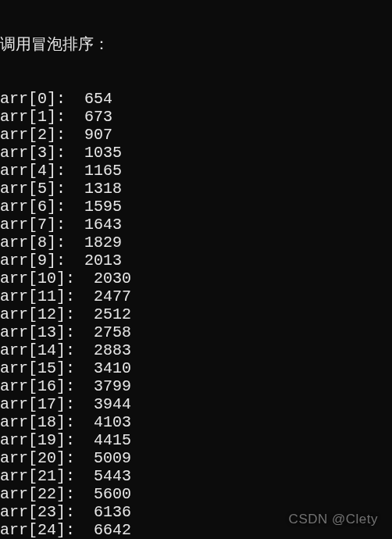 This screenshot has width=392, height=539. Describe the element at coordinates (196, 134) in the screenshot. I see `array-row: arr[2]: 907` at that location.